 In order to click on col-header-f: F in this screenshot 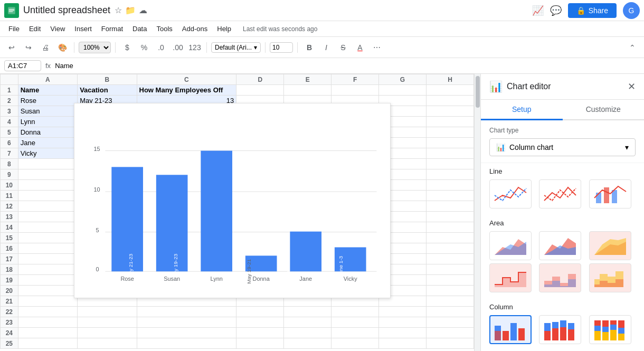, I will do `click(355, 80)`.